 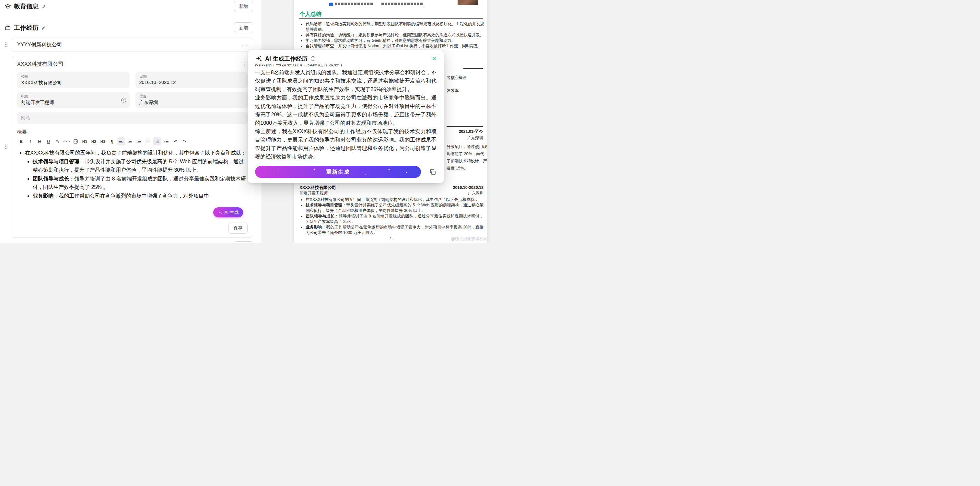 What do you see at coordinates (49, 141) in the screenshot?
I see `underline-button: U` at bounding box center [49, 141].